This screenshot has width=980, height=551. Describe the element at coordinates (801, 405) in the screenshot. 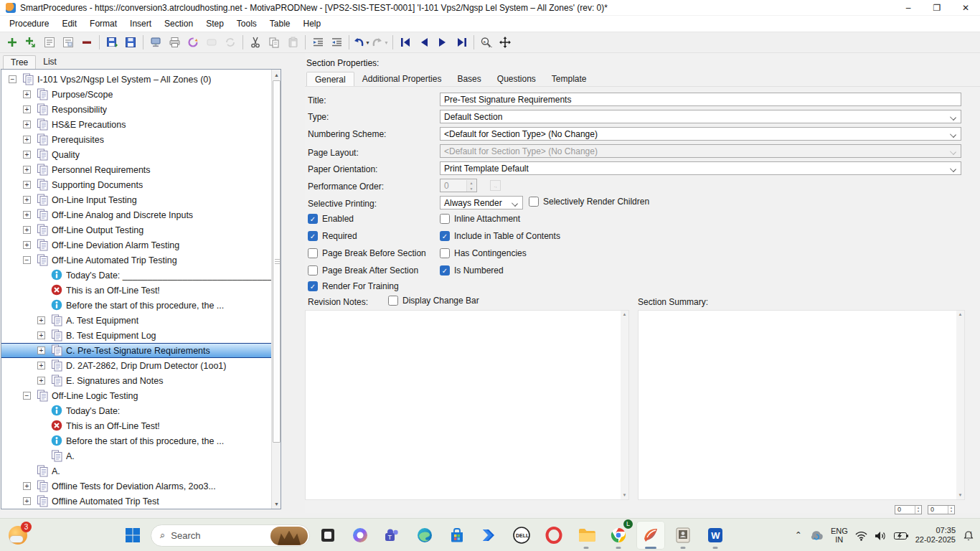

I see `section-summary-textarea: ▲▼` at that location.